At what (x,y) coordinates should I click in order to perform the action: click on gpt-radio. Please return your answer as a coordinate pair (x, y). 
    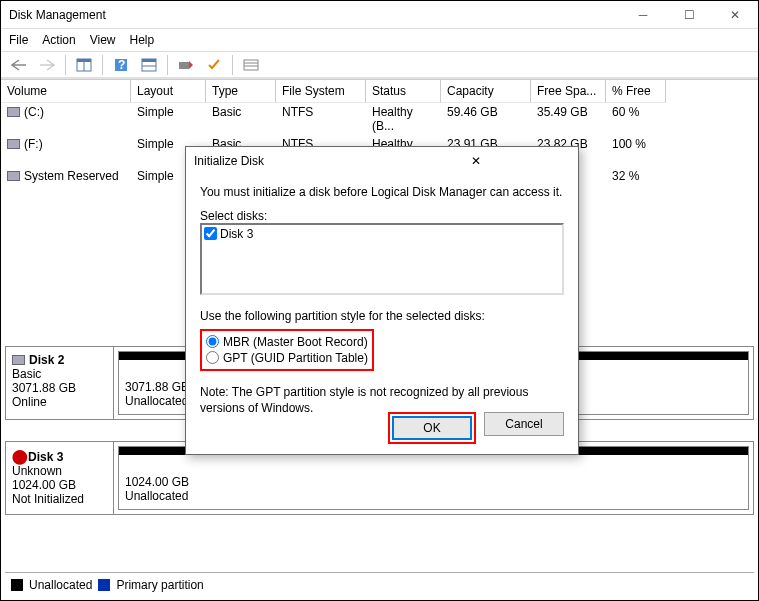
    Looking at the image, I should click on (212, 358).